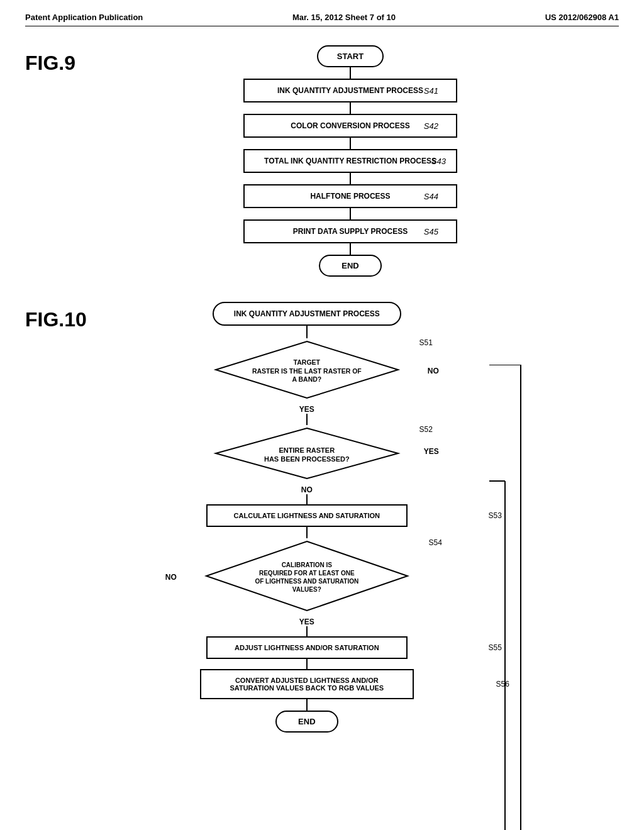 The height and width of the screenshot is (830, 644). I want to click on fig10-c3, so click(307, 499).